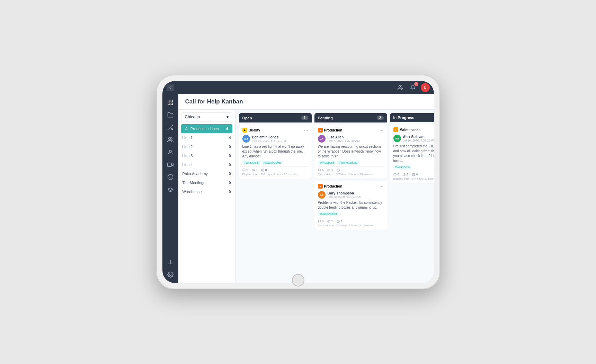  What do you see at coordinates (275, 197) in the screenshot?
I see `kanban-column-open: Open 1 ★ Quality` at bounding box center [275, 197].